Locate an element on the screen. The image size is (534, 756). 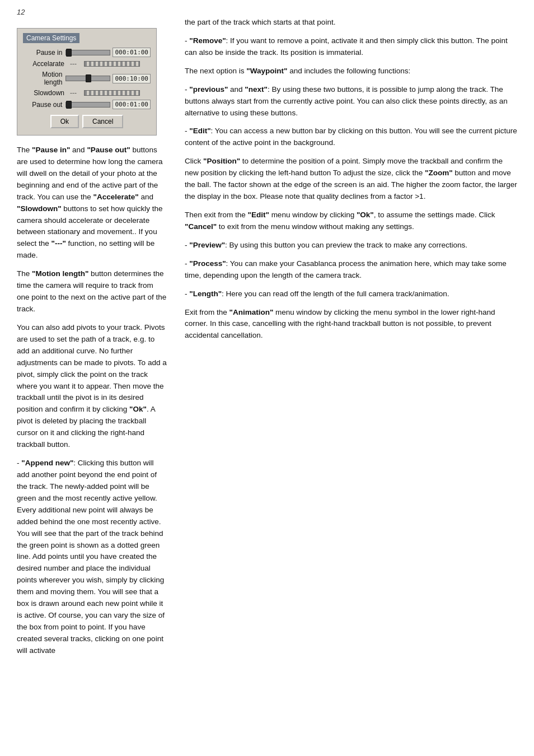
pause-in-slider: 000:01:00 is located at coordinates (108, 53).